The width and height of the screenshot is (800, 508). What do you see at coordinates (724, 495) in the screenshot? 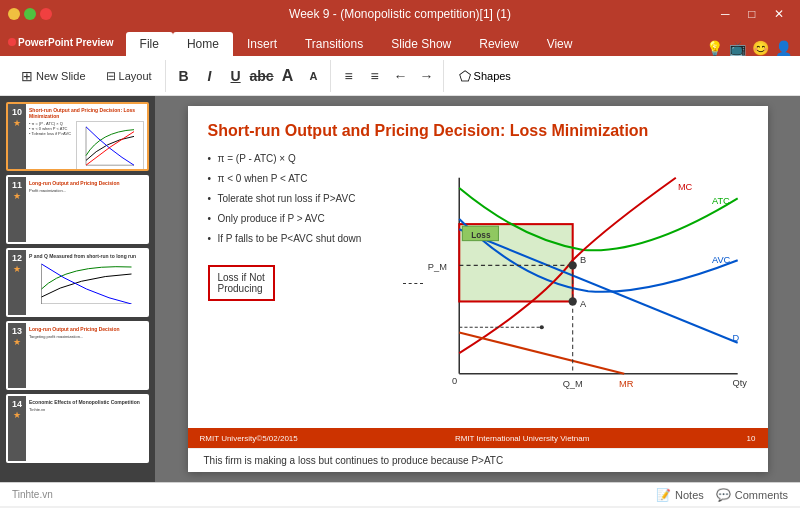
I see `comments-icon: 💬` at bounding box center [724, 495].